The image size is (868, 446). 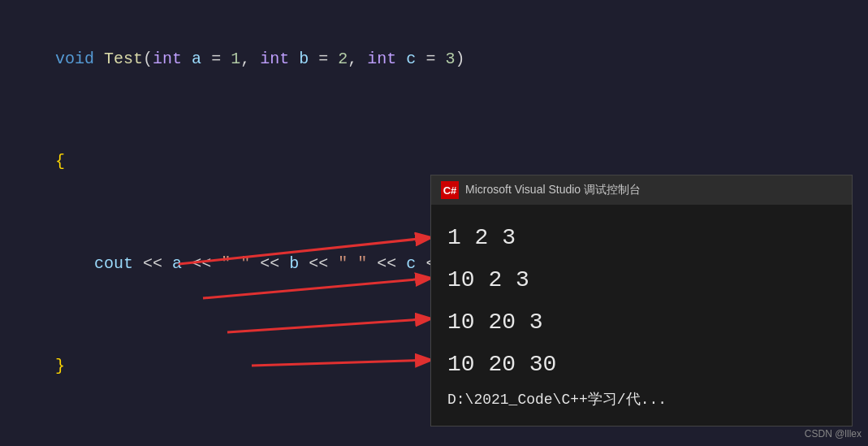 I want to click on watermark: CSDN @lllex, so click(x=833, y=434).